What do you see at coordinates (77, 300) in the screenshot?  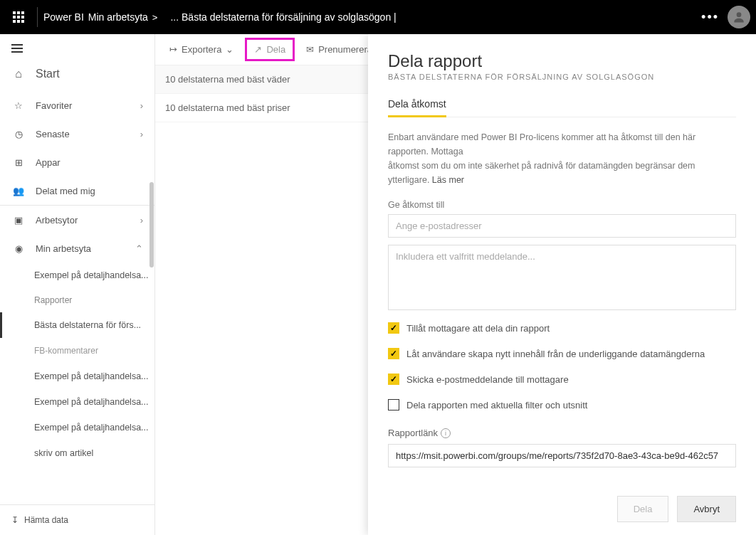 I see `sidebar-section-header: Rapporter` at bounding box center [77, 300].